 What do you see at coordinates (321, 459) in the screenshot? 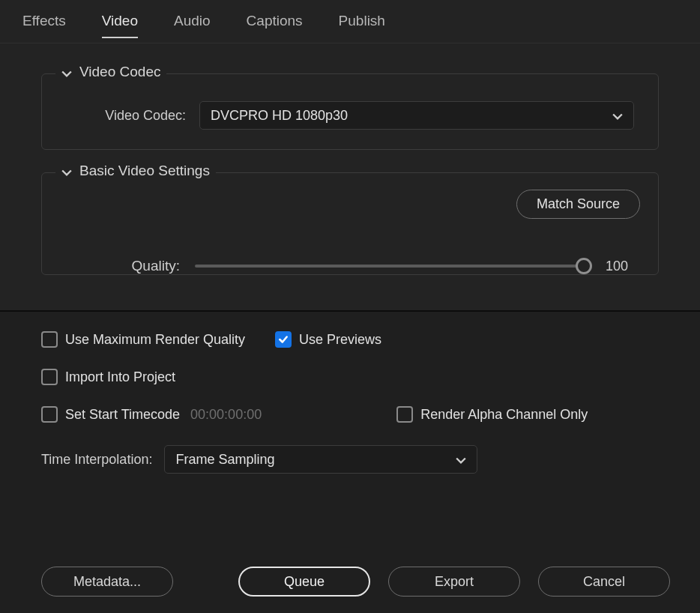
I see `time-interpolation-select: Frame Sampling` at bounding box center [321, 459].